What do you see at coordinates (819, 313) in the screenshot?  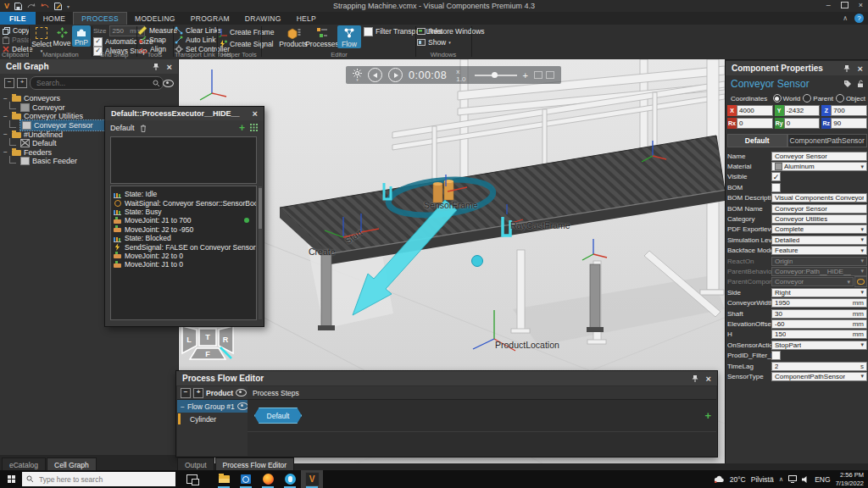 I see `property-shaft-input: 30mm` at bounding box center [819, 313].